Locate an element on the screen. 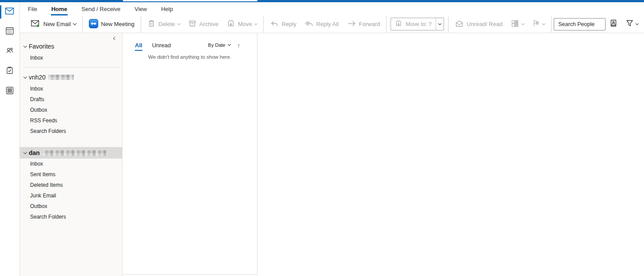 Image resolution: width=644 pixels, height=276 pixels. forward-label: Forward is located at coordinates (370, 24).